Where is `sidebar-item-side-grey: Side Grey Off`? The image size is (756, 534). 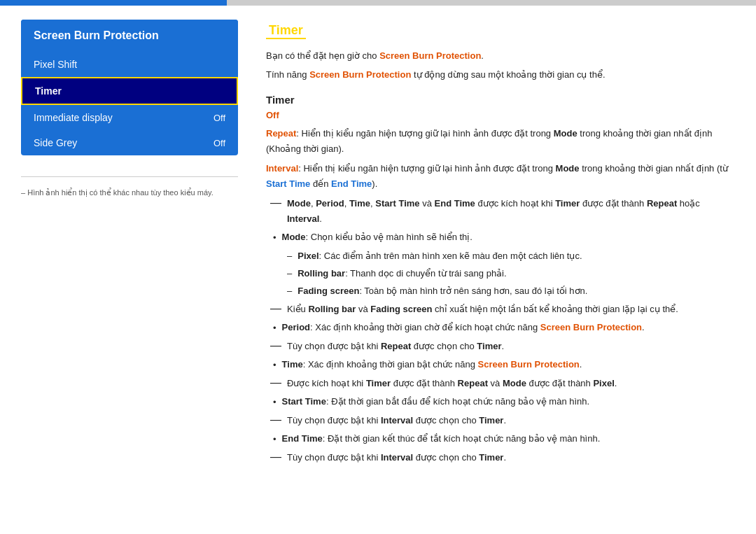 sidebar-item-side-grey: Side Grey Off is located at coordinates (130, 143).